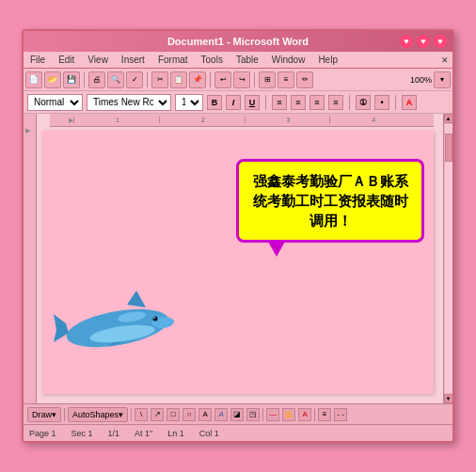  What do you see at coordinates (421, 80) in the screenshot?
I see `zoom-label: 100%` at bounding box center [421, 80].